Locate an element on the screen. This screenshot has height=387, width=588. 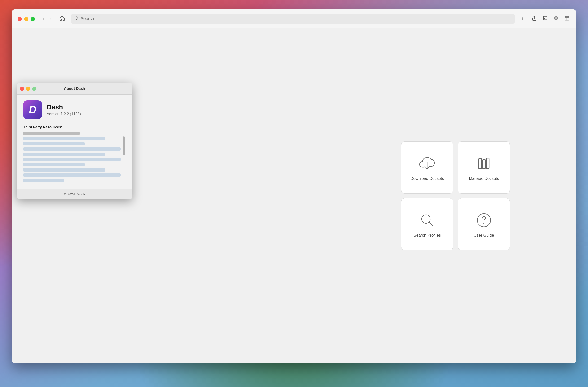
modal-titlebar: About Dash is located at coordinates (75, 89).